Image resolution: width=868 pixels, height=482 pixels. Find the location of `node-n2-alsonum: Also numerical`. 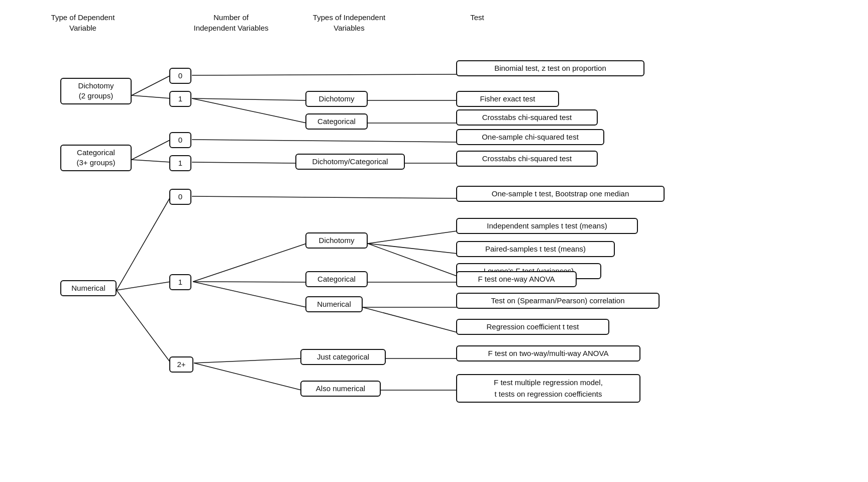

node-n2-alsonum: Also numerical is located at coordinates (341, 389).